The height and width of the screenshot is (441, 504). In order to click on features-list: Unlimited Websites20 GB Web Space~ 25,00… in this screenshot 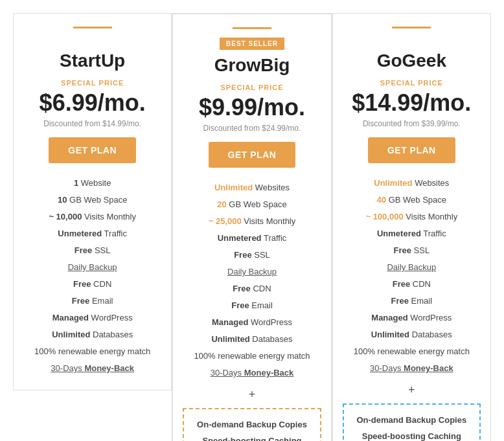, I will do `click(251, 280)`.